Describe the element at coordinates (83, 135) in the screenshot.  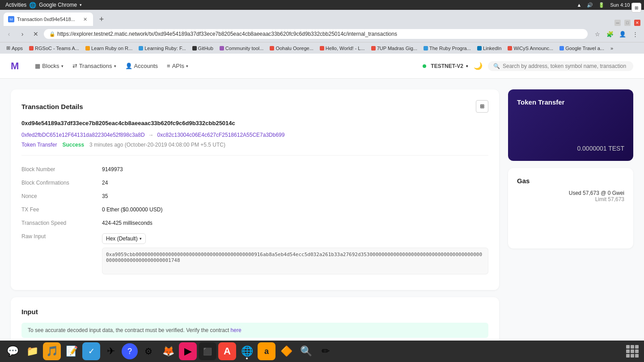
I see `from-address: 0xfed2fbDC651e12F64131da822304e52f898c3a…` at that location.